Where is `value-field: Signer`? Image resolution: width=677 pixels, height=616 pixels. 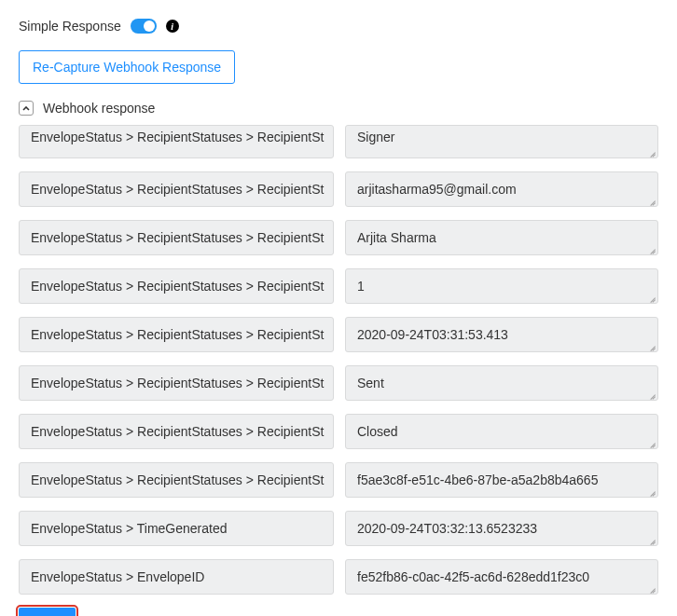
value-field: Signer is located at coordinates (502, 142).